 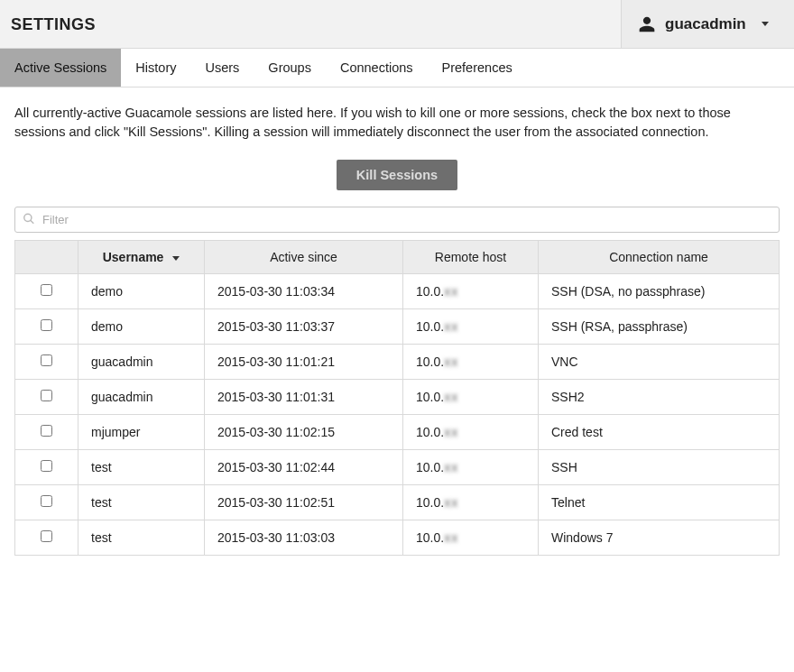 I want to click on tab-groups: Groups, so click(x=290, y=68).